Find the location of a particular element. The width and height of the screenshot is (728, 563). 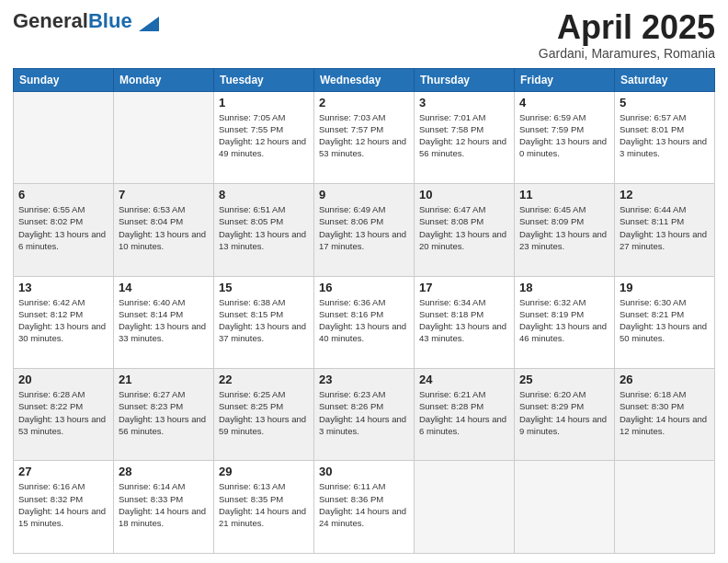

calendar-day-cell: 11Sunrise: 6:45 AMSunset: 8:09 PMDayligh… is located at coordinates (564, 230).